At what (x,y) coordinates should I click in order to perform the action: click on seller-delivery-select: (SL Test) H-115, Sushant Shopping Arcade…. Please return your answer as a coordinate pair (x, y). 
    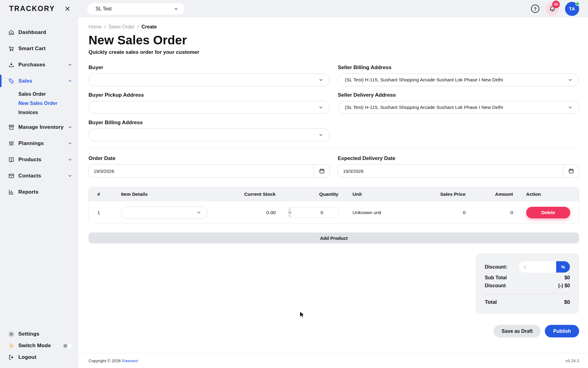
    Looking at the image, I should click on (458, 107).